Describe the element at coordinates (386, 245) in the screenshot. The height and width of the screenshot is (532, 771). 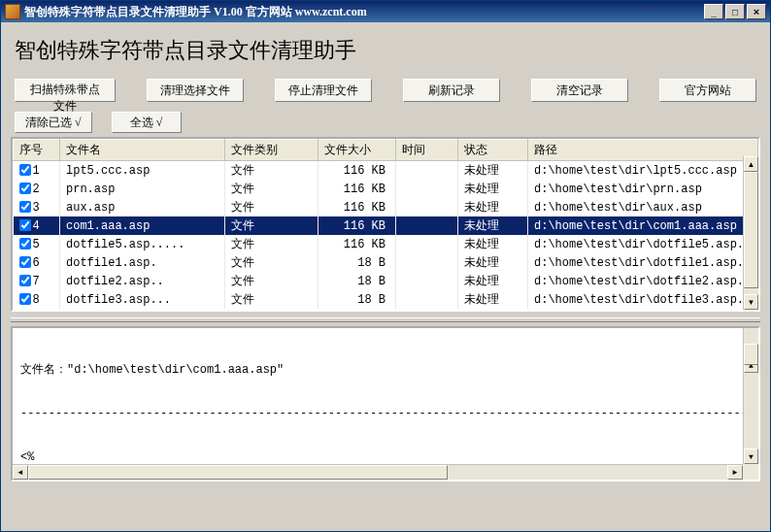
I see `table-row: 5dotfile5.asp.....文件116 KB未处理d:\home\tes…` at that location.